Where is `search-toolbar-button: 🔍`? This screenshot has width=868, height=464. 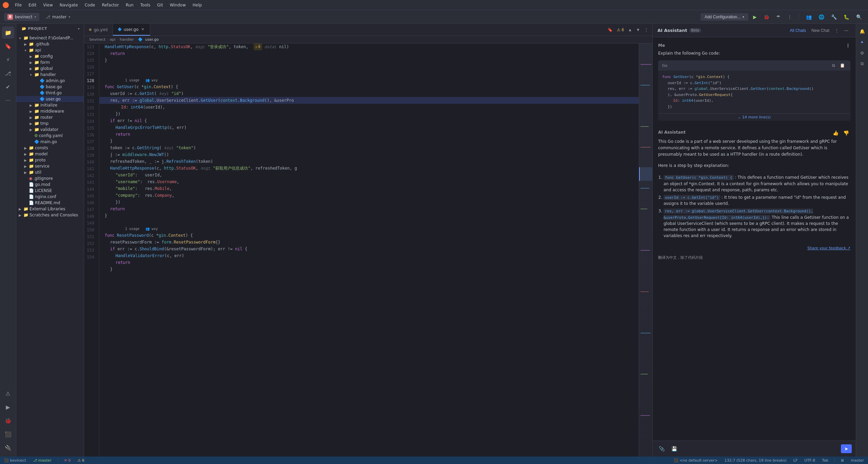
search-toolbar-button: 🔍 is located at coordinates (859, 17).